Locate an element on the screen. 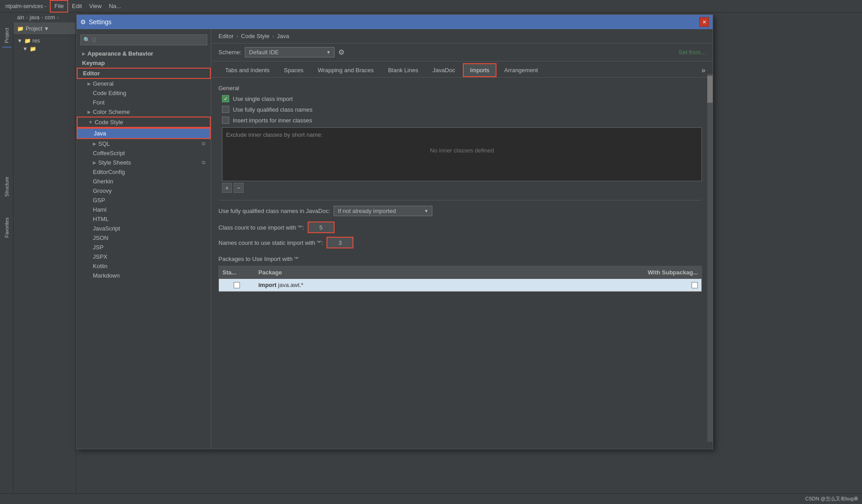  nav-item-code-style: ▼ Code Style is located at coordinates (144, 122).